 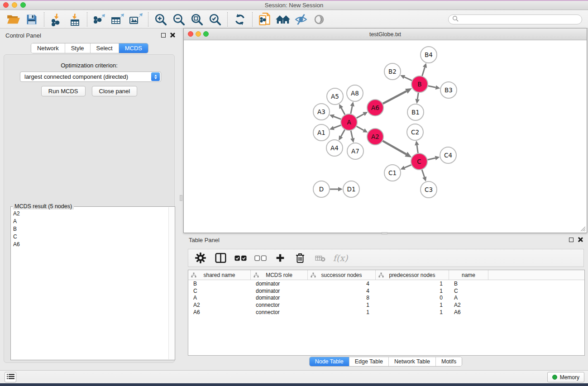 I want to click on table-row: A2connector11A2, so click(x=387, y=305).